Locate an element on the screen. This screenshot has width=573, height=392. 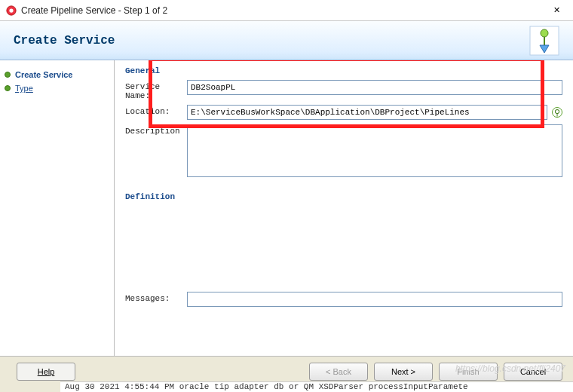
service-name-label: Service Name: is located at coordinates (156, 90).